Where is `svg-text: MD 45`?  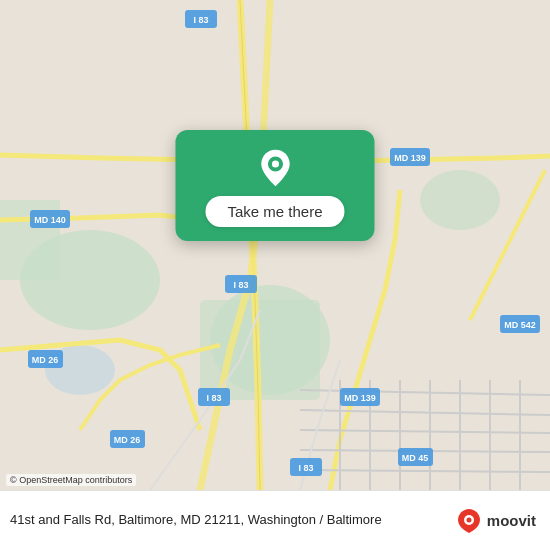
svg-text: MD 45 is located at coordinates (416, 458).